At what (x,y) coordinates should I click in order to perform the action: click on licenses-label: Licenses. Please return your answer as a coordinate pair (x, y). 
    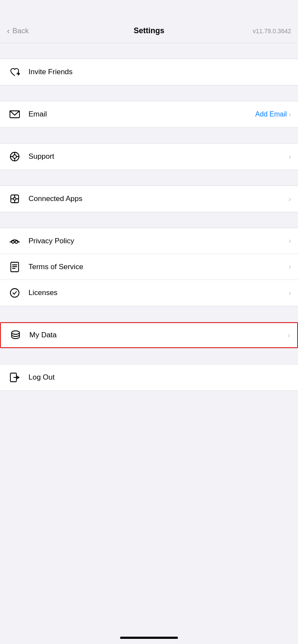
    Looking at the image, I should click on (159, 293).